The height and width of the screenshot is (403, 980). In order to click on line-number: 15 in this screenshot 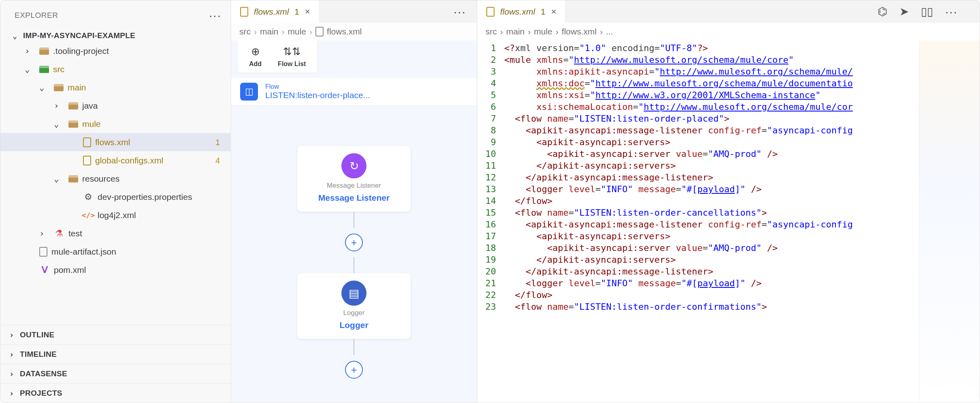, I will do `click(487, 212)`.